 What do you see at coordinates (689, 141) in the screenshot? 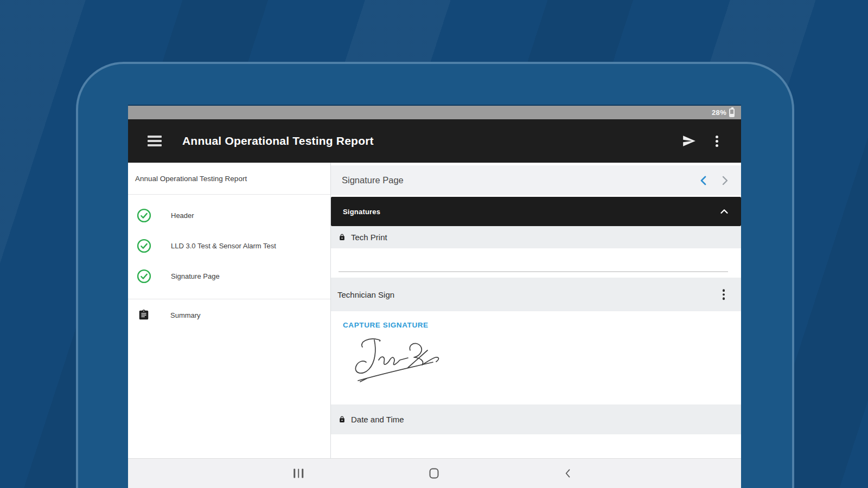
I see `send-icon` at bounding box center [689, 141].